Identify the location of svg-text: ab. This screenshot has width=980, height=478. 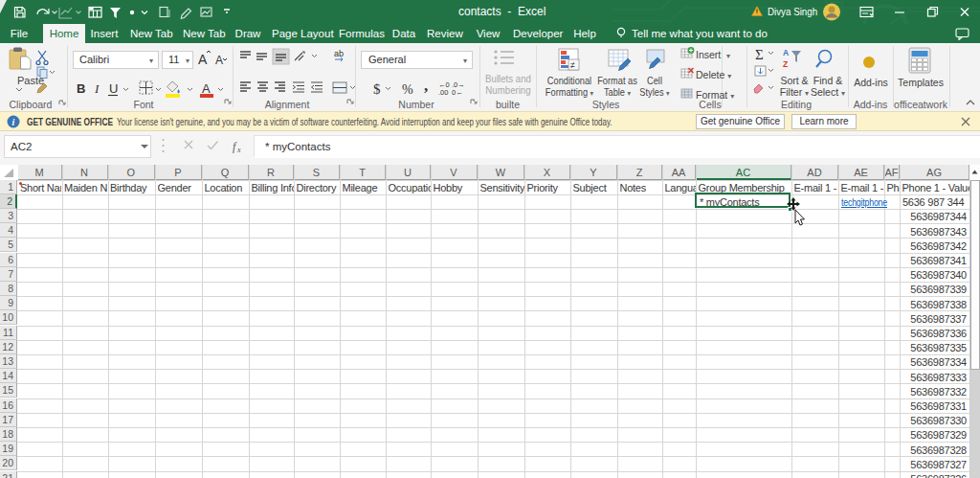
(339, 54).